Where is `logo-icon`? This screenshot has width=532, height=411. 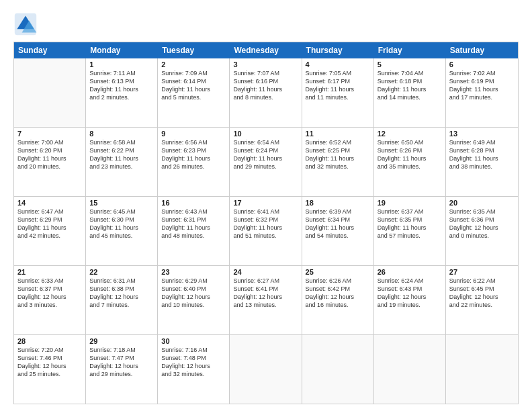 logo-icon is located at coordinates (26, 24).